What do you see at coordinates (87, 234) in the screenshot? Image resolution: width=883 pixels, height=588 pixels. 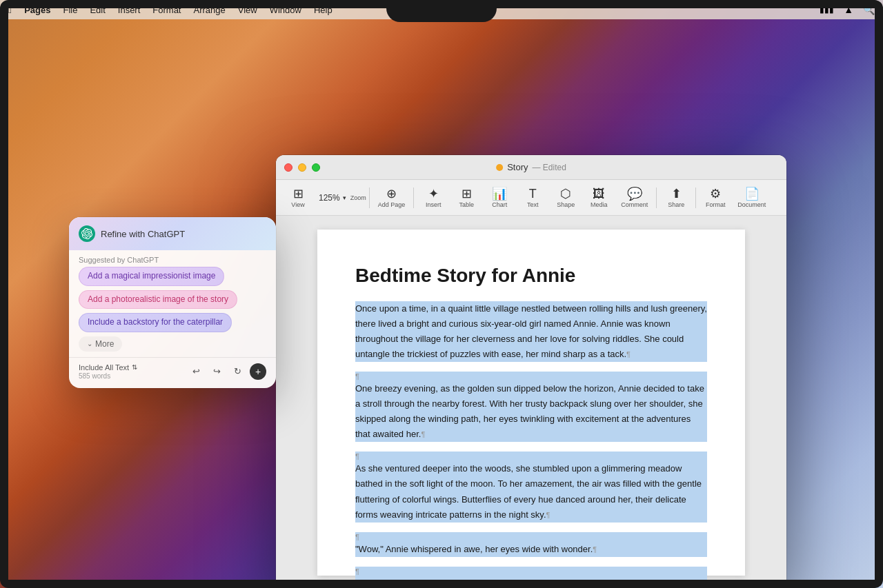 I see `chatgpt-logo` at bounding box center [87, 234].